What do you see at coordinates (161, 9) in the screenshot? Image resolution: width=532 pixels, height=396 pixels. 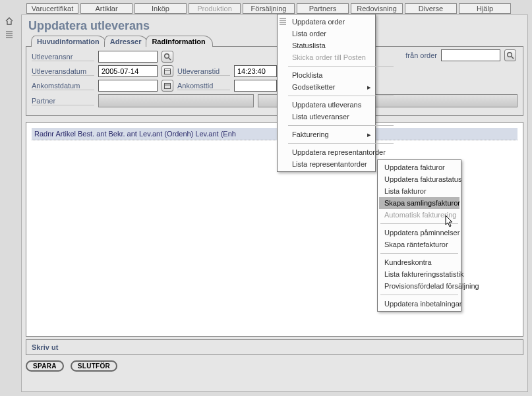 I see `menu-inkop: Inköp` at bounding box center [161, 9].